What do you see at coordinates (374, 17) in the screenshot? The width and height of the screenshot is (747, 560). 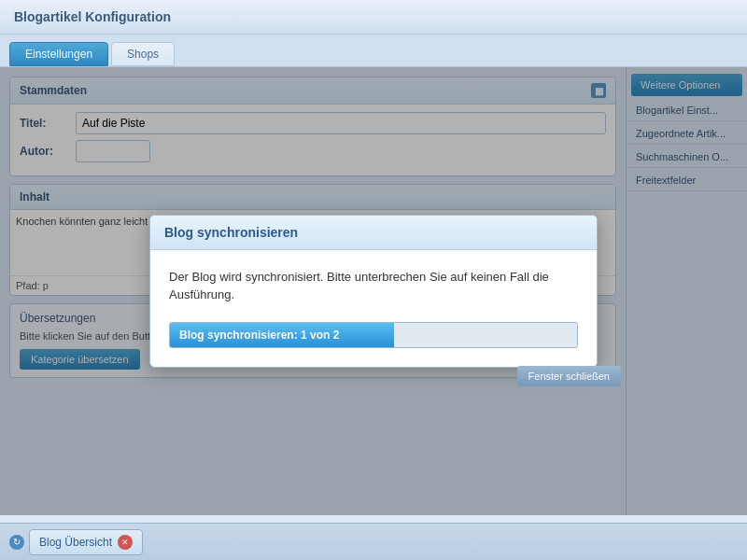 I see `title-bar: Blogartikel Konfiguration` at bounding box center [374, 17].